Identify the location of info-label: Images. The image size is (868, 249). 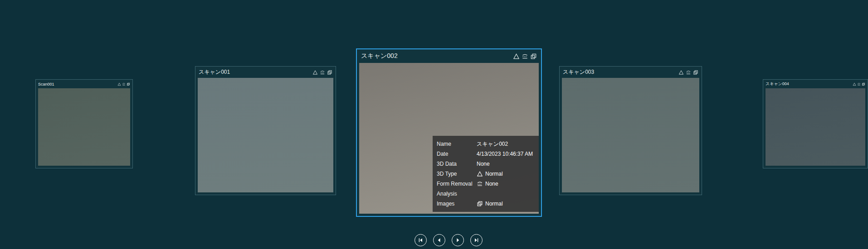
(457, 204).